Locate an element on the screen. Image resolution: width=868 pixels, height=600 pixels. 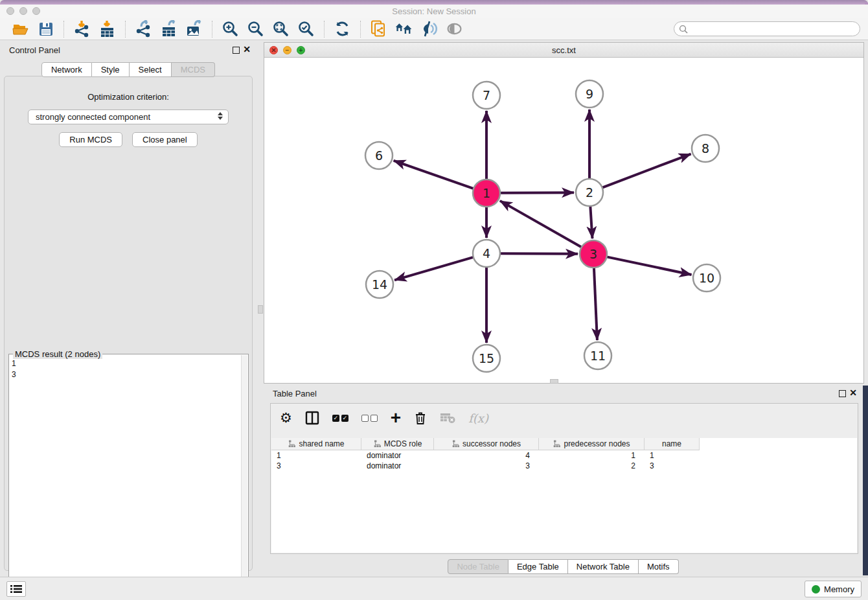
run-mcds-button: Run MCDS is located at coordinates (91, 140).